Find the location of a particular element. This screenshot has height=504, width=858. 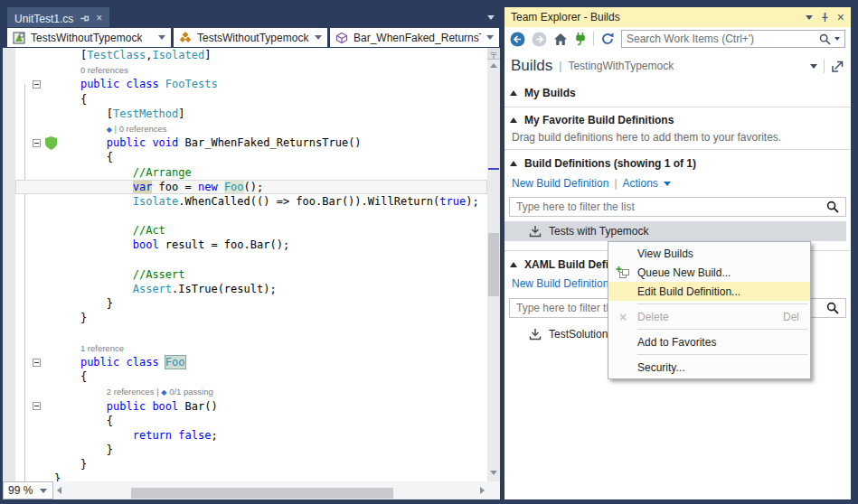

editor-bottom-bar: 99 % is located at coordinates (251, 490).